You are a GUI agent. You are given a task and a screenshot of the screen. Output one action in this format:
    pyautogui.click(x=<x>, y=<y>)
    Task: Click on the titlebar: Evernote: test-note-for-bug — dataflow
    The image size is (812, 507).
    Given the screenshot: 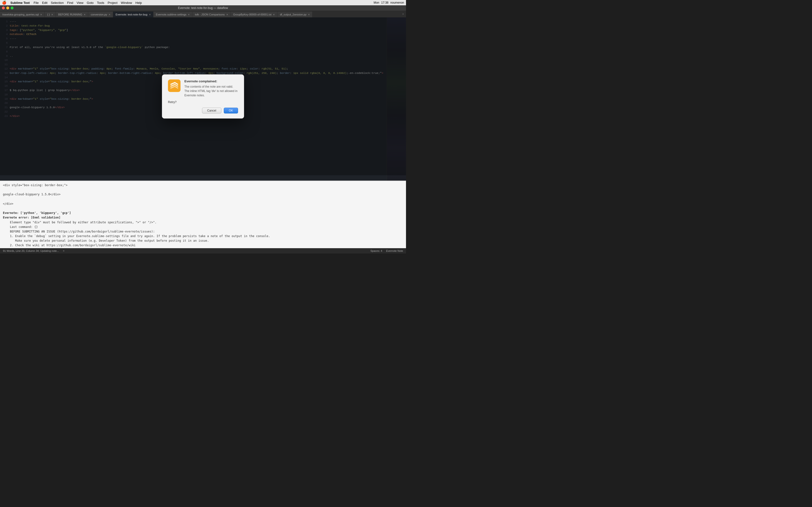 What is the action you would take?
    pyautogui.click(x=203, y=8)
    